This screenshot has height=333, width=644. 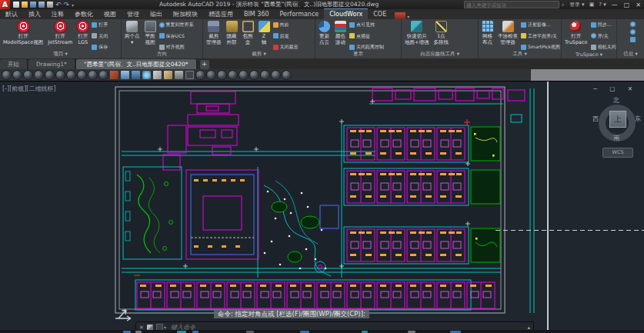 What do you see at coordinates (627, 5) in the screenshot?
I see `maximize-button: □` at bounding box center [627, 5].